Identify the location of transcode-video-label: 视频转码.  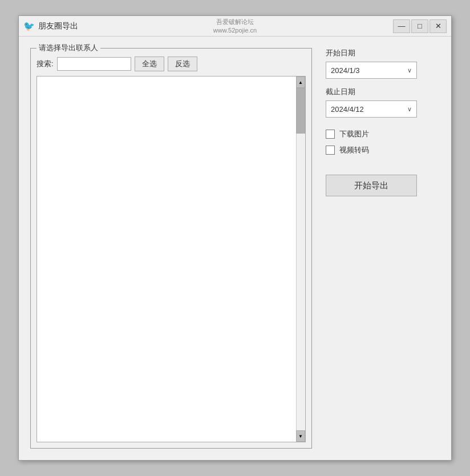
(354, 150).